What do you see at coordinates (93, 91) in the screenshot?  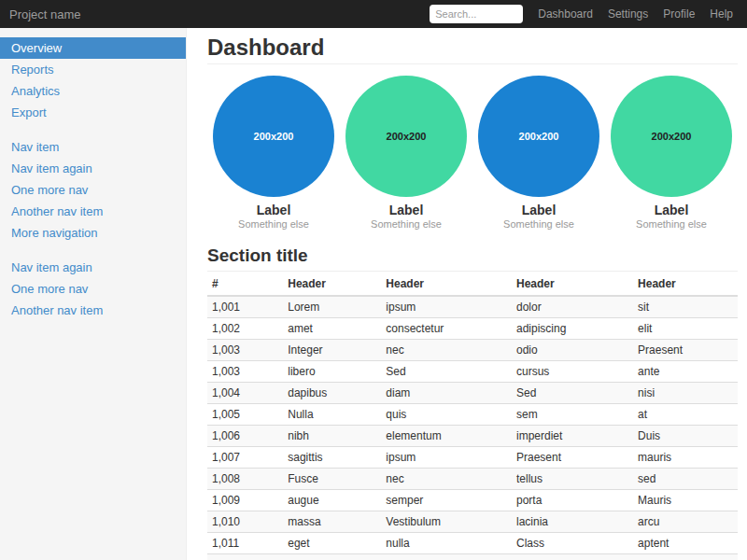 I see `sidebar-item-analytics: Analytics` at bounding box center [93, 91].